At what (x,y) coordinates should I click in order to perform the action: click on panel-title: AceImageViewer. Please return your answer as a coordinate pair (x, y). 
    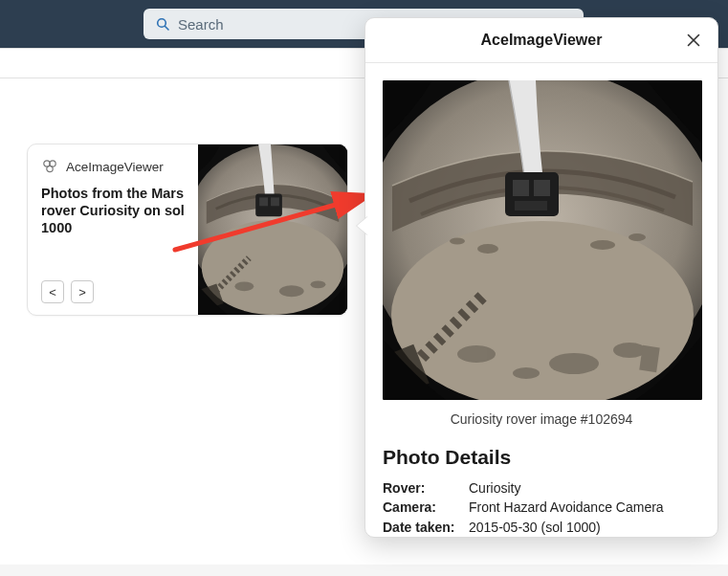
    Looking at the image, I should click on (541, 40).